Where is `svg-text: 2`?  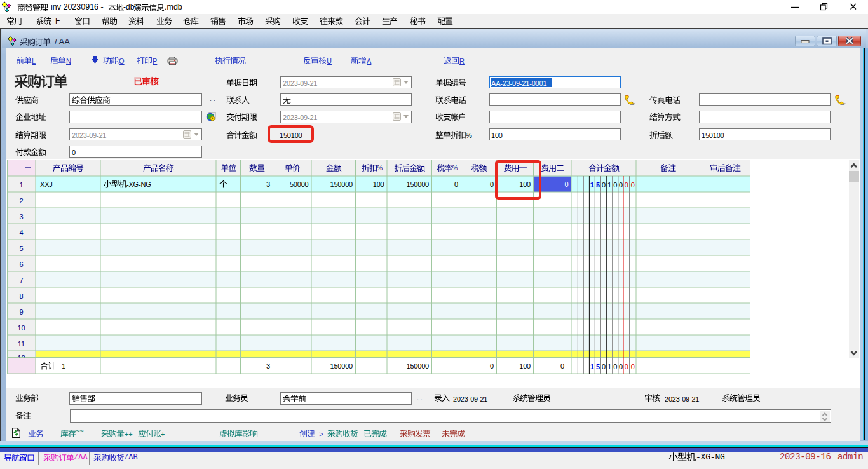
svg-text: 2 is located at coordinates (21, 201).